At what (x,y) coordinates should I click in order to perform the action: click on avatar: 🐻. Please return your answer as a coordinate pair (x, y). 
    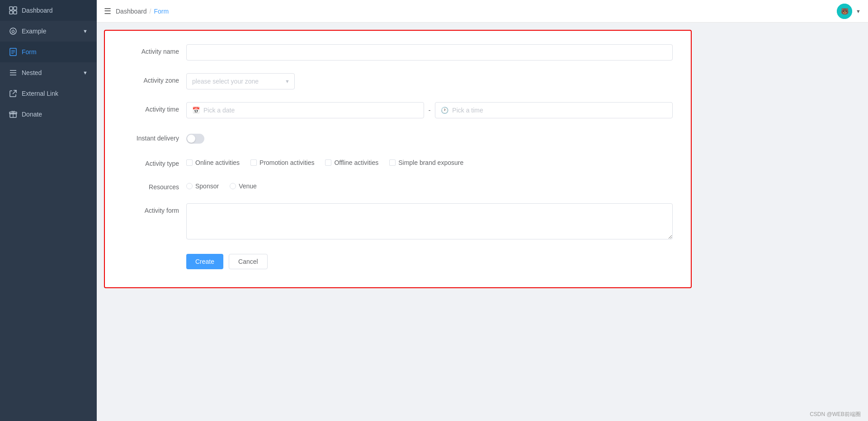
    Looking at the image, I should click on (844, 11).